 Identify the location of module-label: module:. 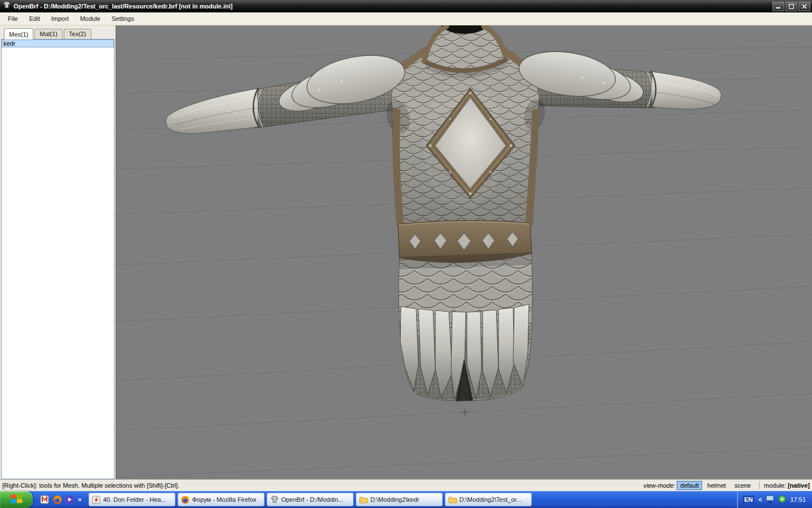
(775, 485).